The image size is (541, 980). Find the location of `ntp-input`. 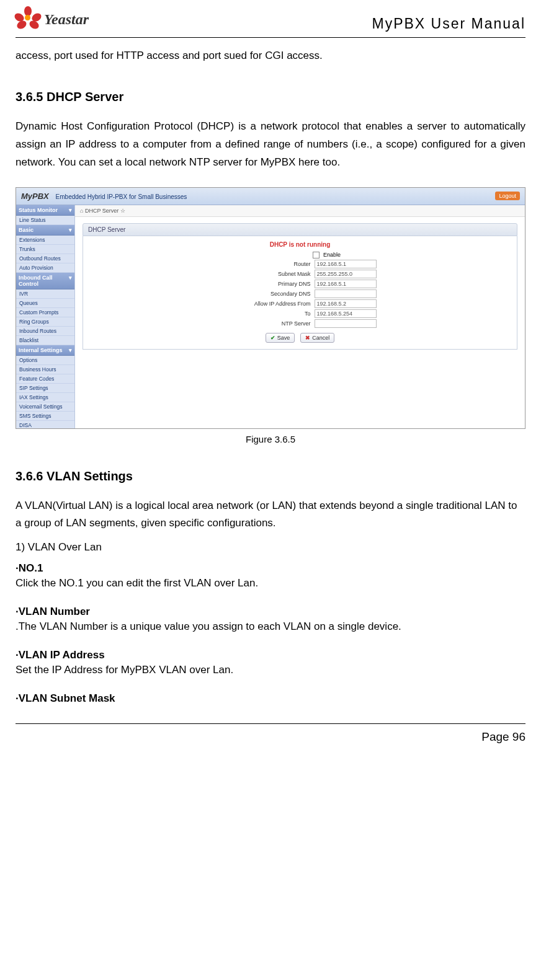

ntp-input is located at coordinates (346, 324).